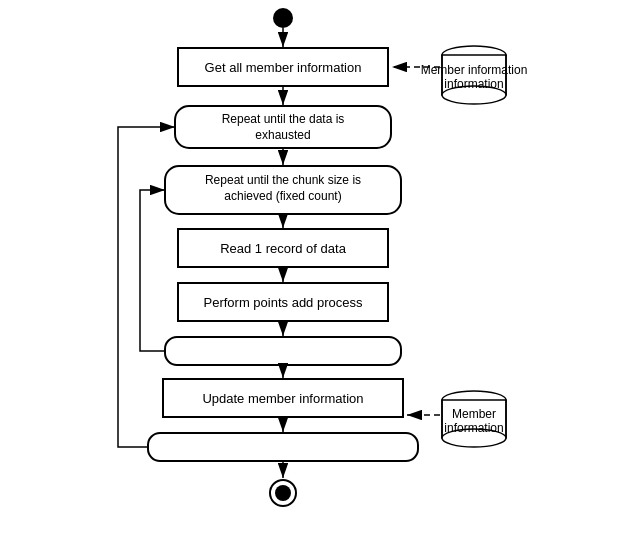 This screenshot has width=626, height=553. Describe the element at coordinates (284, 248) in the screenshot. I see `read-record-label: Read 1 record of data` at that location.